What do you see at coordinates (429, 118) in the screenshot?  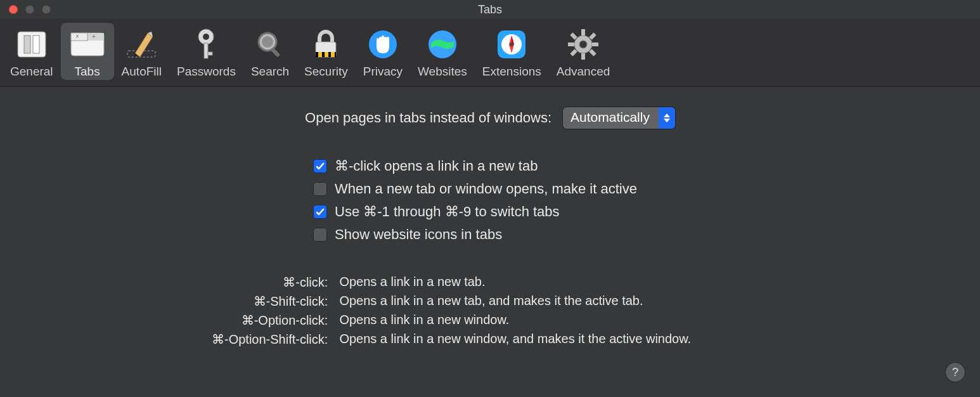 I see `open-pages-label: Open pages in tabs instead of windows:` at bounding box center [429, 118].